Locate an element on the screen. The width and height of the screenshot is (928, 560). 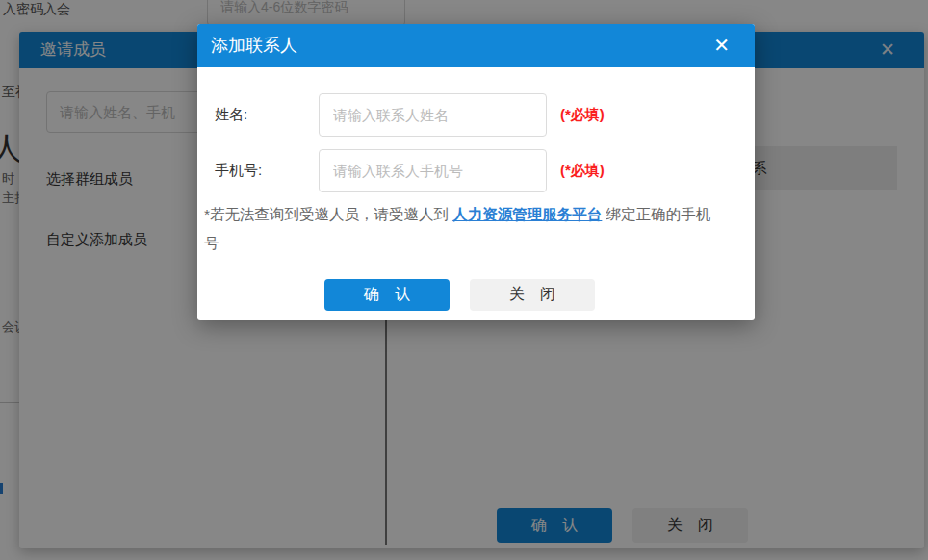
close-icon: ✕ is located at coordinates (722, 46).